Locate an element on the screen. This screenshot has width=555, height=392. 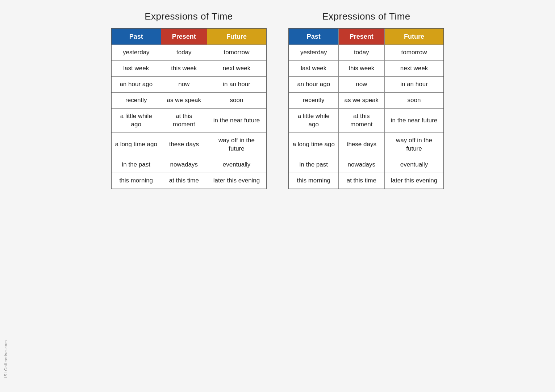
left-table-section: Expressions of Time Past Present Future … is located at coordinates (189, 100).